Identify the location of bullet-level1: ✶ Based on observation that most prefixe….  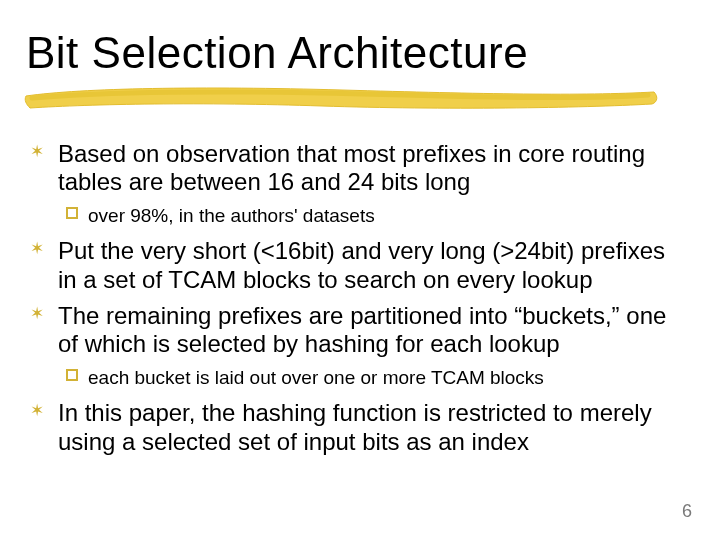
(355, 168).